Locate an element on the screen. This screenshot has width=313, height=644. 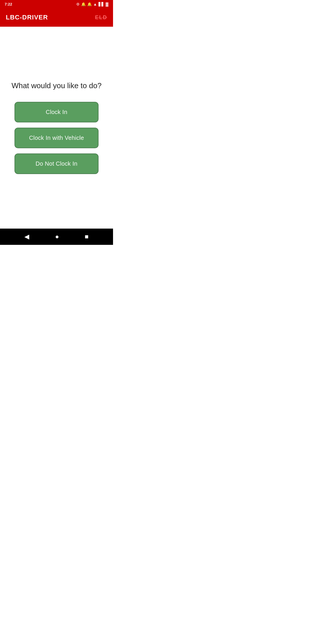
back-button: ◀ is located at coordinates (27, 237).